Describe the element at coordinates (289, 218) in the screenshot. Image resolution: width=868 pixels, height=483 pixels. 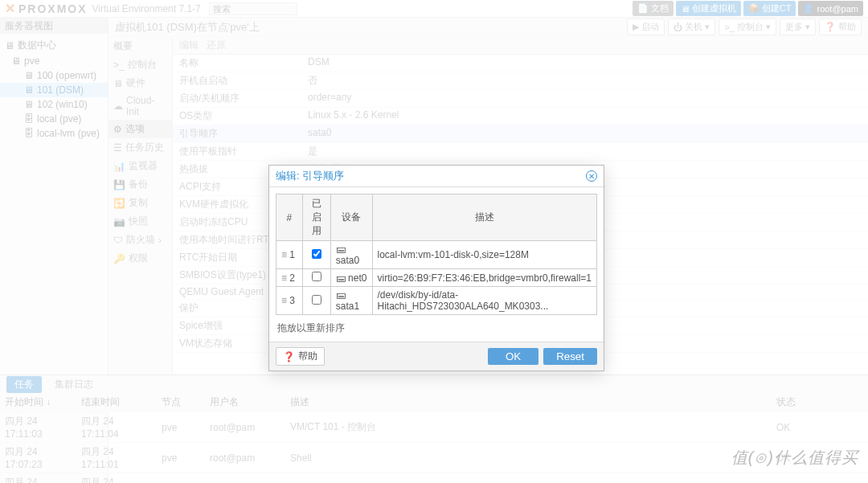
I see `col-num: #` at that location.